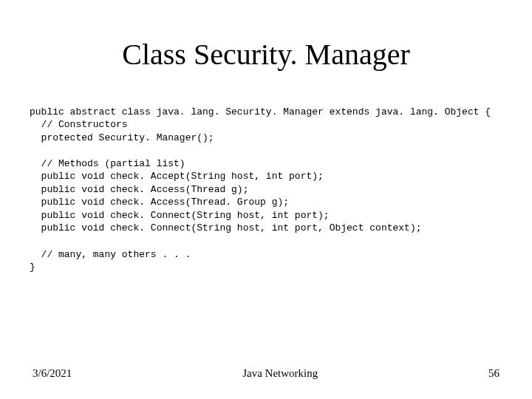 This screenshot has width=532, height=399. I want to click on page-title: Class Security. Manager, so click(266, 55).